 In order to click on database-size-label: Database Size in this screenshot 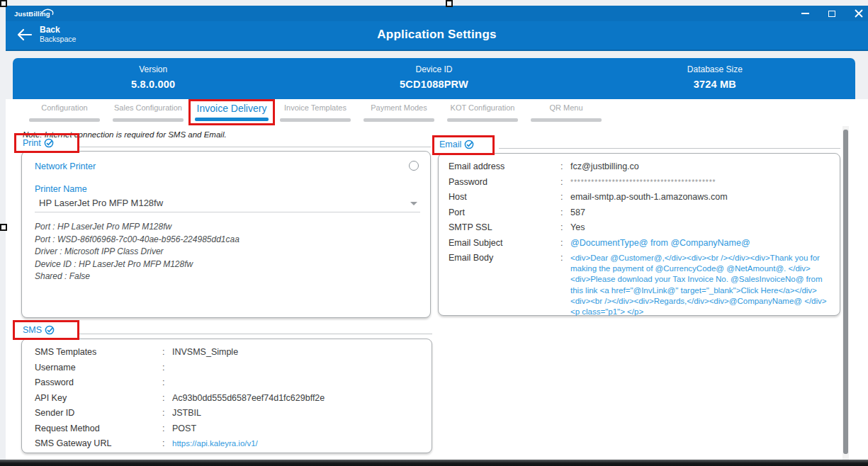, I will do `click(715, 69)`.